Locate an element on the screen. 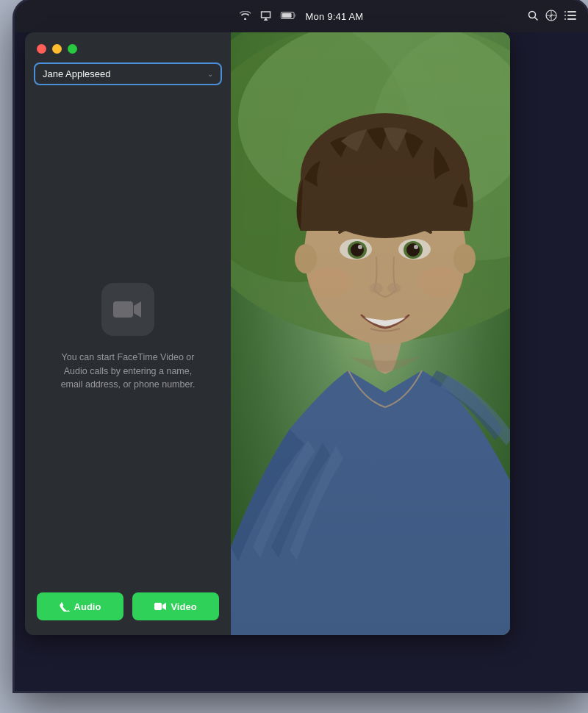 This screenshot has width=588, height=713. close-button is located at coordinates (41, 49).